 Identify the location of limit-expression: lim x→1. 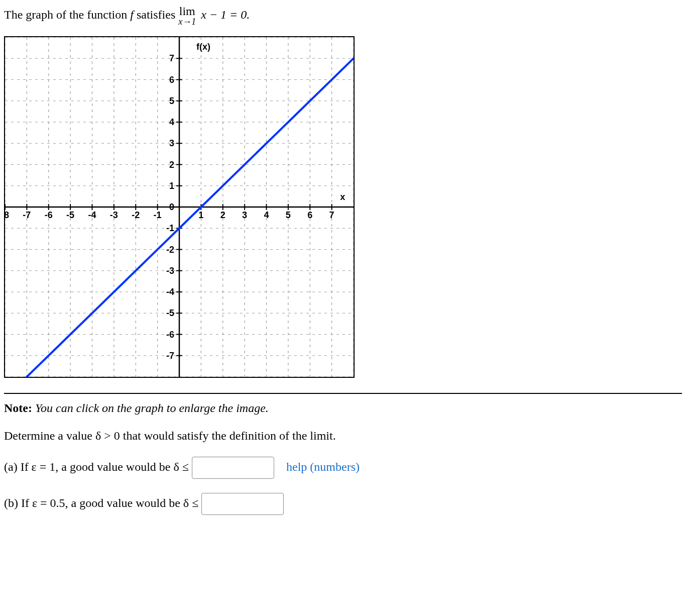
(187, 16).